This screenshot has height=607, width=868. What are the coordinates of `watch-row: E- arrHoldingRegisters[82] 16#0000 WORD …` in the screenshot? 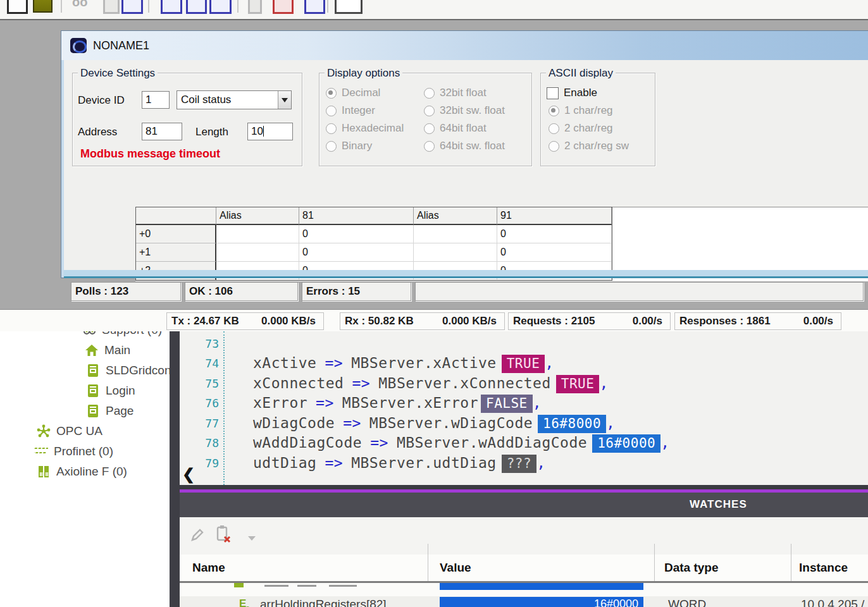 It's located at (524, 602).